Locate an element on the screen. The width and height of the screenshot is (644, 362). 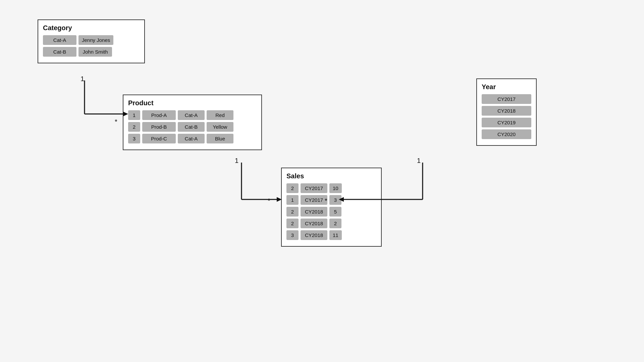
sales-year-2017a: CY2017 is located at coordinates (314, 188).